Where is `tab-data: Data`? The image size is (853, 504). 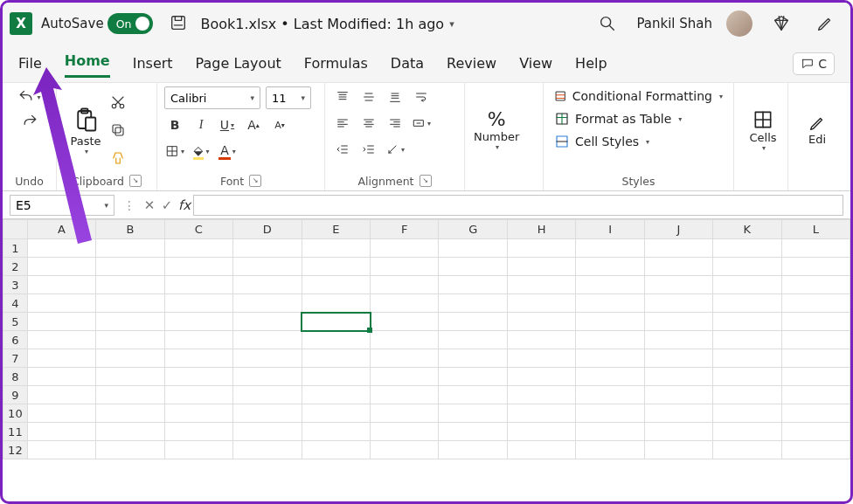
tab-data: Data is located at coordinates (407, 63).